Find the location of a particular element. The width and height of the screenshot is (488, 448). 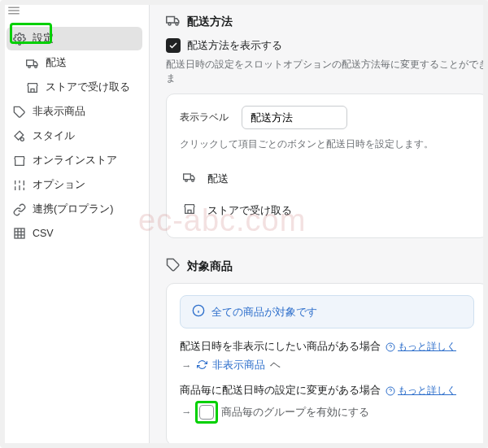

link-icon is located at coordinates (20, 210).